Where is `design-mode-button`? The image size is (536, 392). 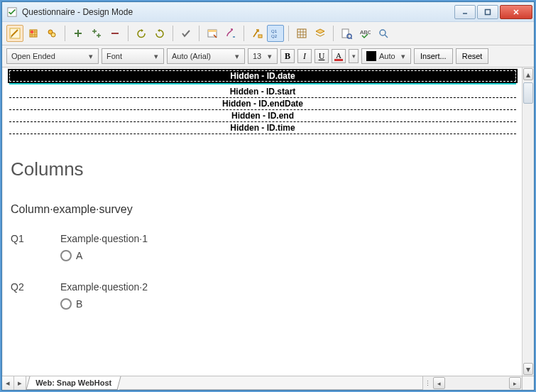 design-mode-button is located at coordinates (15, 33).